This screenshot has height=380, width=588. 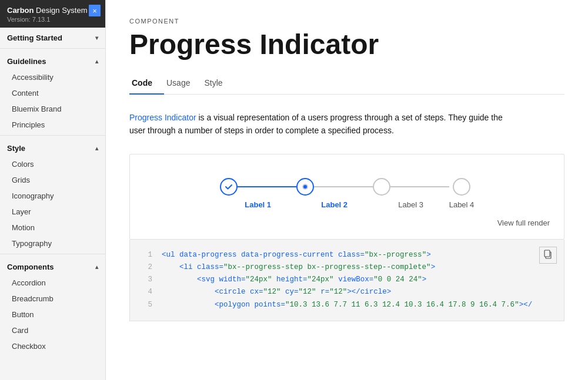 I want to click on brand-name: Carbon Design System, so click(x=53, y=11).